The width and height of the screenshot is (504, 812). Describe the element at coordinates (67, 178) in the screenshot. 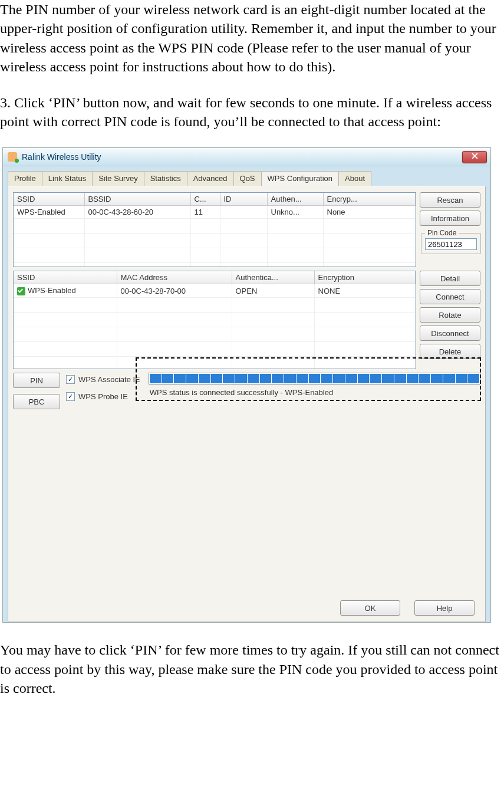

I see `tab-link-status: Link Status` at that location.